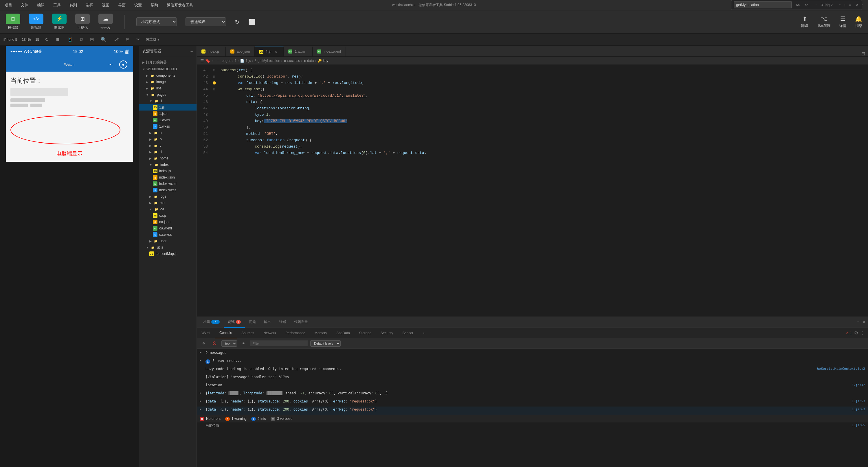 This screenshot has height=467, width=868. Describe the element at coordinates (82, 40) in the screenshot. I see `device-copy-btn: ⧉` at that location.